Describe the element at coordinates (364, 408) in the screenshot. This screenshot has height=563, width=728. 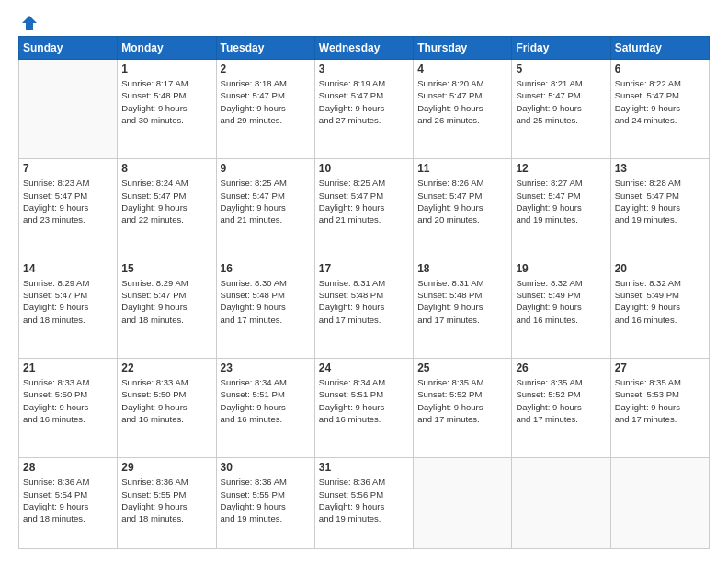
I see `calendar-cell: 24Sunrise: 8:34 AM Sunset: 5:51 PM Dayli…` at that location.